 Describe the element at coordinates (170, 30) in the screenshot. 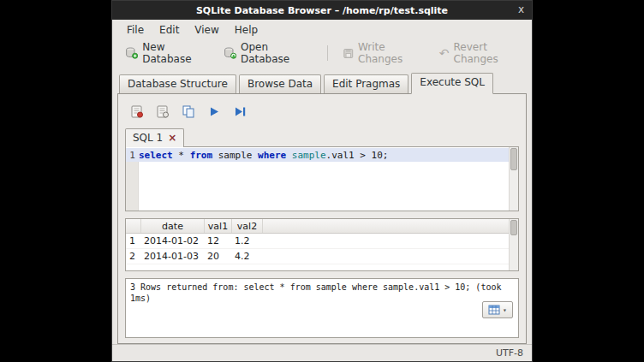

I see `menu-edit: Edit` at that location.